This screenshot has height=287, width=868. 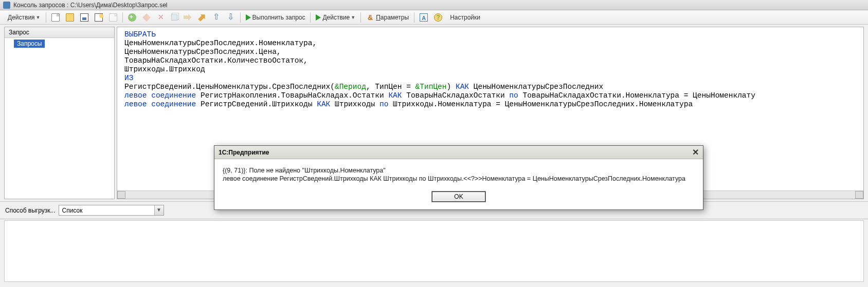 I want to click on sidebar-header: Запрос, so click(x=60, y=33).